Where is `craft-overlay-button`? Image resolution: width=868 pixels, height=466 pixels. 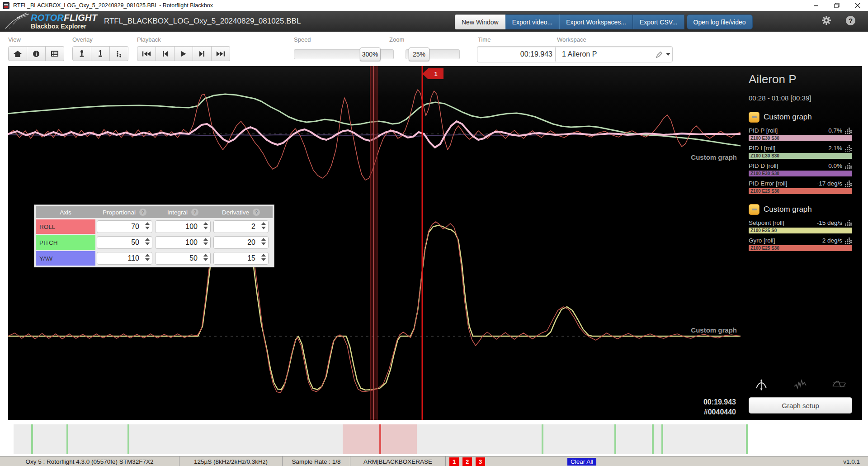 craft-overlay-button is located at coordinates (82, 53).